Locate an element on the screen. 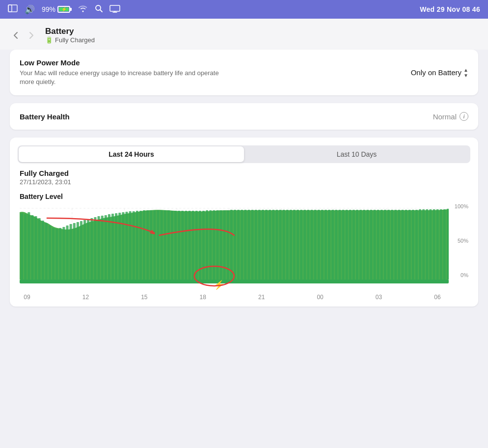 This screenshot has width=488, height=448. back-button is located at coordinates (16, 35).